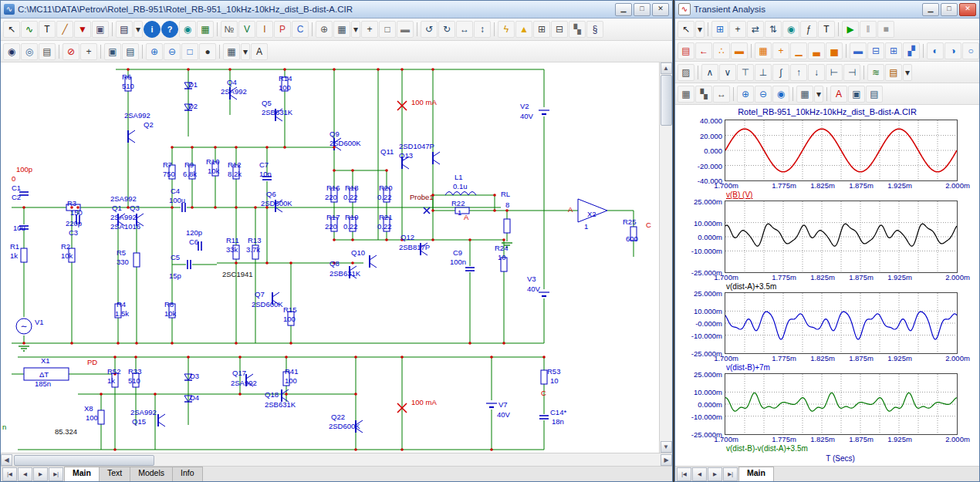 The width and height of the screenshot is (980, 482). I want to click on stop-icon: ■, so click(886, 29).